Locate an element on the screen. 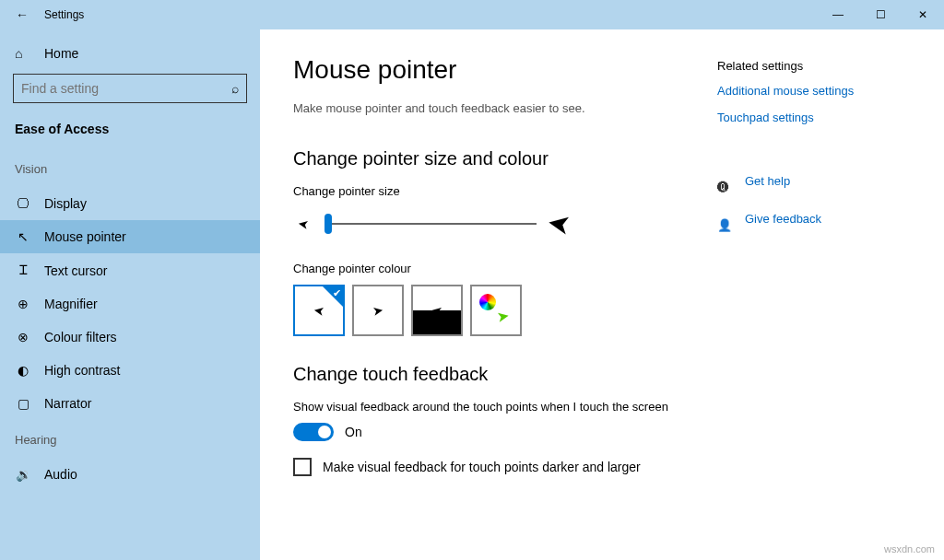 The width and height of the screenshot is (944, 560). sidebar-item-colour-filters: ⊗ Colour filters is located at coordinates (130, 337).